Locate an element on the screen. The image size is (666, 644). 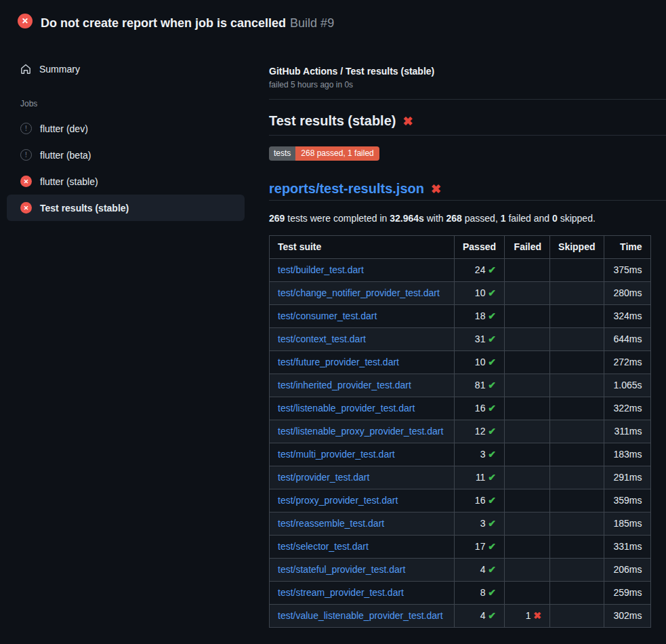
report-file-link: reports/test-results.json is located at coordinates (347, 188).